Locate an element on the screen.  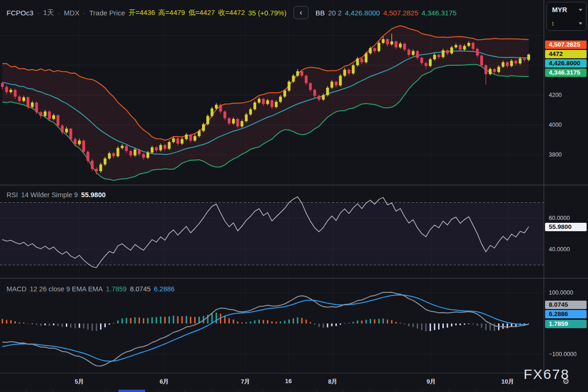
price-tick: 3800 is located at coordinates (555, 155).